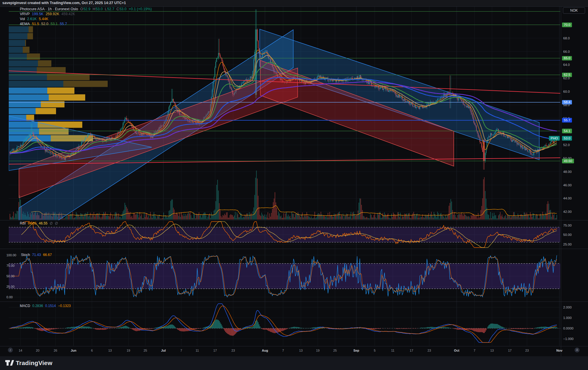 The image size is (588, 370). I want to click on rsi-empty-1: ∅, so click(51, 223).